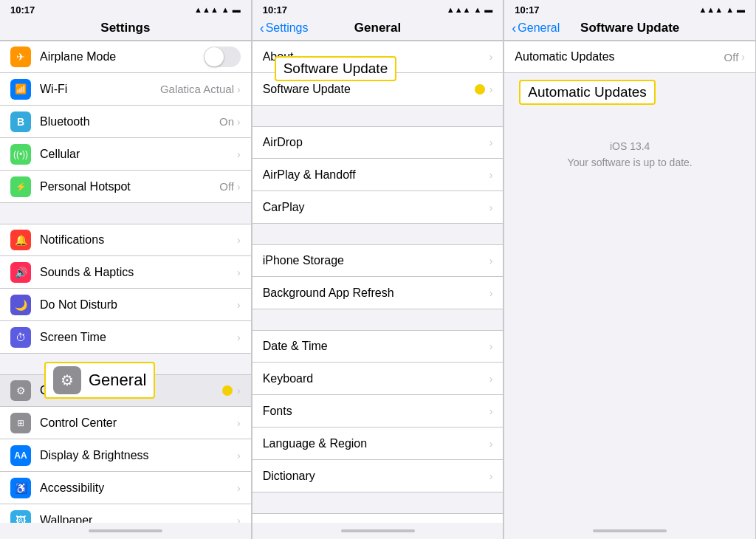 The height and width of the screenshot is (539, 756). What do you see at coordinates (100, 380) in the screenshot?
I see `callout-general: ⚙ General` at bounding box center [100, 380].